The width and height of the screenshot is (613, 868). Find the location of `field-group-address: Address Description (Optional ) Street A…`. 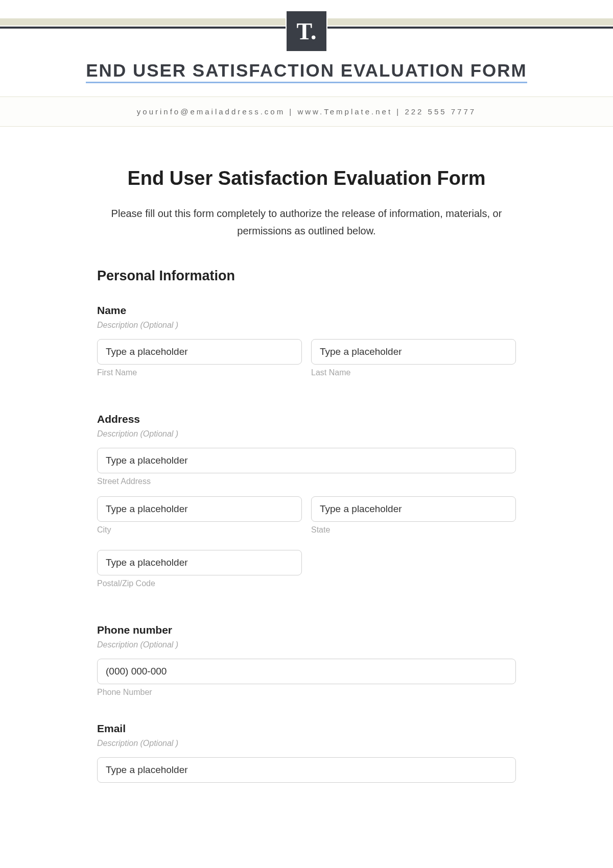

field-group-address: Address Description (Optional ) Street A… is located at coordinates (306, 505).